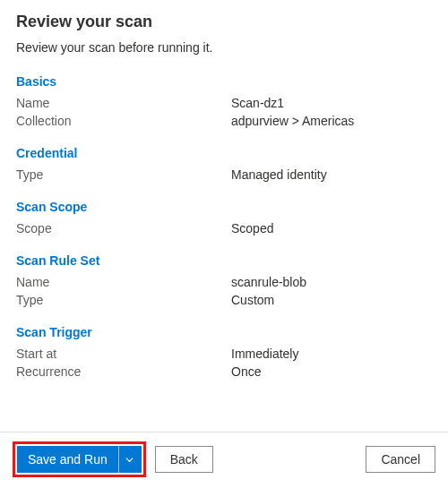  Describe the element at coordinates (124, 372) in the screenshot. I see `label-trigger-recurrence: Recurrence` at that location.